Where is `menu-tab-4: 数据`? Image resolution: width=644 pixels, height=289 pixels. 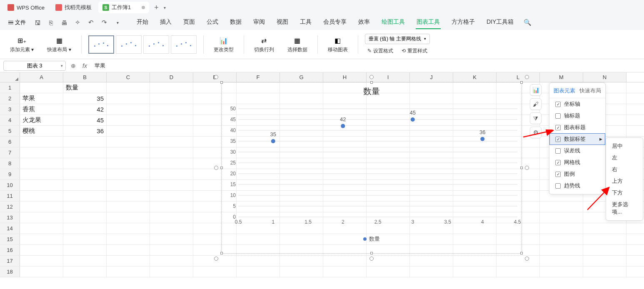
menu-tab-4: 数据 is located at coordinates (236, 22).